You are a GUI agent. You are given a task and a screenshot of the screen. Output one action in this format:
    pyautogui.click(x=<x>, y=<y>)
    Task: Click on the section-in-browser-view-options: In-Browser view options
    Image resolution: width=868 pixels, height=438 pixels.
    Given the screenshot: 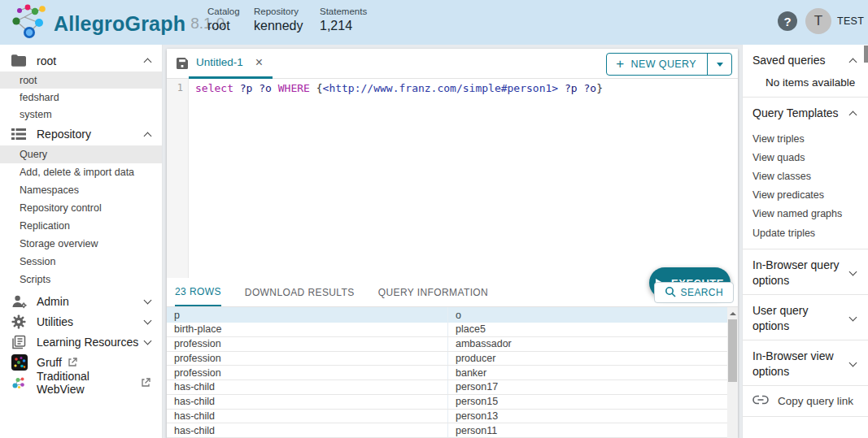 What is the action you would take?
    pyautogui.click(x=805, y=362)
    